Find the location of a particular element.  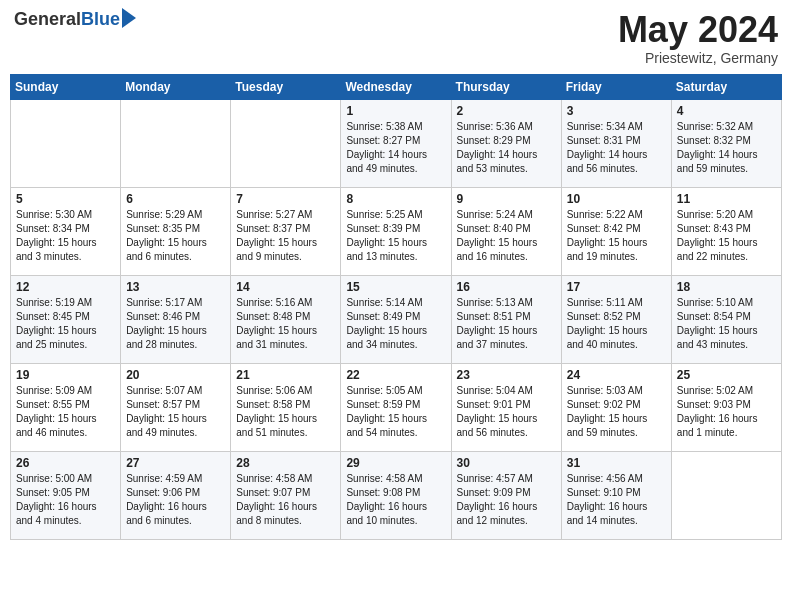

calendar-cell: 25Sunrise: 5:02 AM Sunset: 9:03 PM Dayli… is located at coordinates (726, 407).